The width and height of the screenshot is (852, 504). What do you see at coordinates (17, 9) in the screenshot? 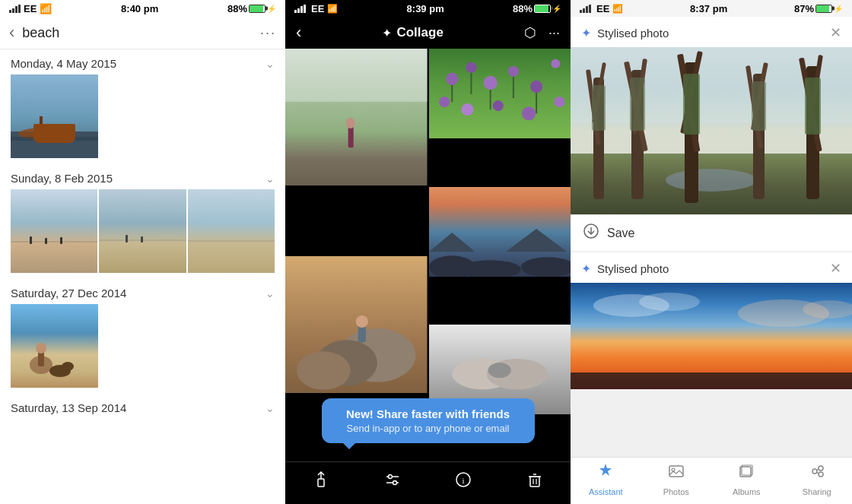
I see `bar3` at bounding box center [17, 9].